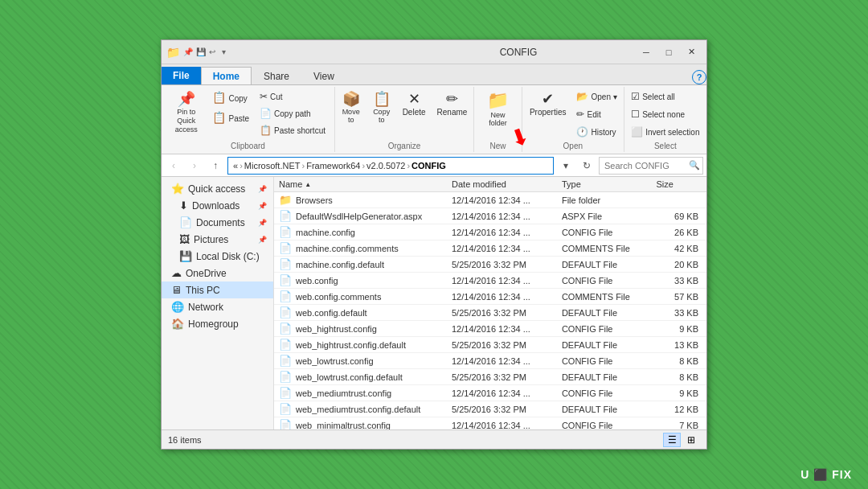 This screenshot has height=489, width=868. I want to click on col-header-name: Name ▲, so click(360, 184).